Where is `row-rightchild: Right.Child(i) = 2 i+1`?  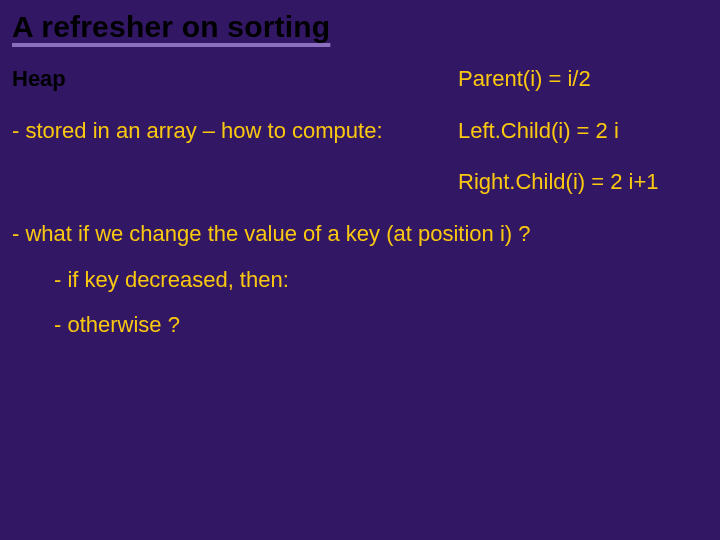 row-rightchild: Right.Child(i) = 2 i+1 is located at coordinates (360, 187).